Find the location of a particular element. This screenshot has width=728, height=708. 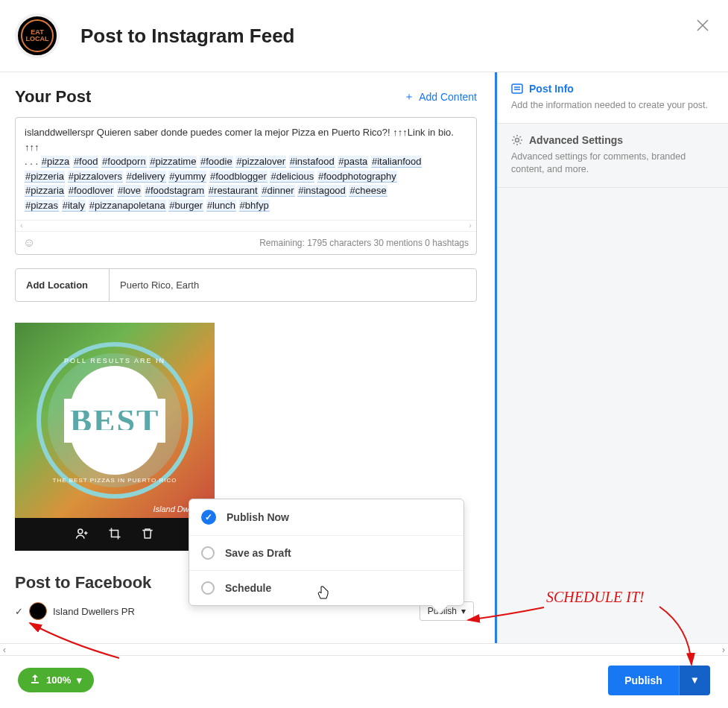

trash-icon is located at coordinates (148, 535).